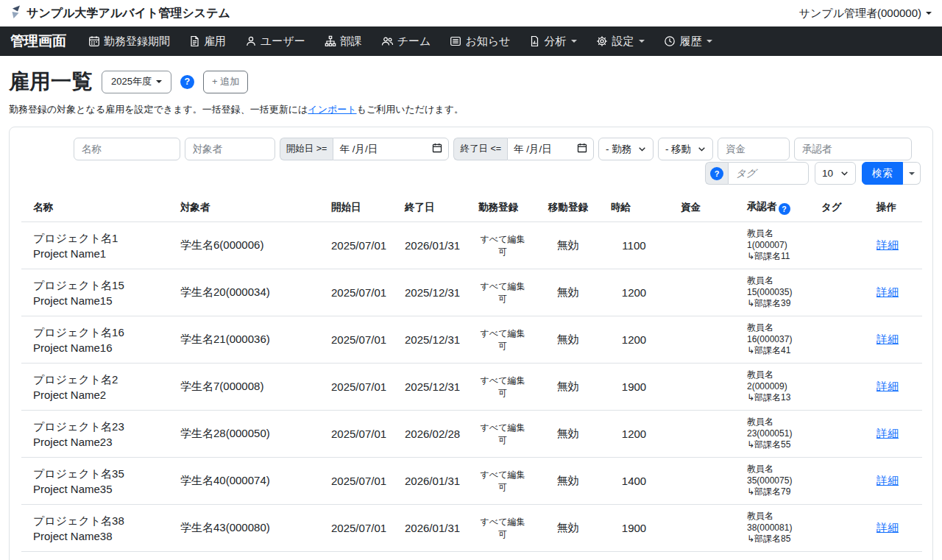  What do you see at coordinates (130, 41) in the screenshot?
I see `nav-item-work-period: 勤務登録期間` at bounding box center [130, 41].